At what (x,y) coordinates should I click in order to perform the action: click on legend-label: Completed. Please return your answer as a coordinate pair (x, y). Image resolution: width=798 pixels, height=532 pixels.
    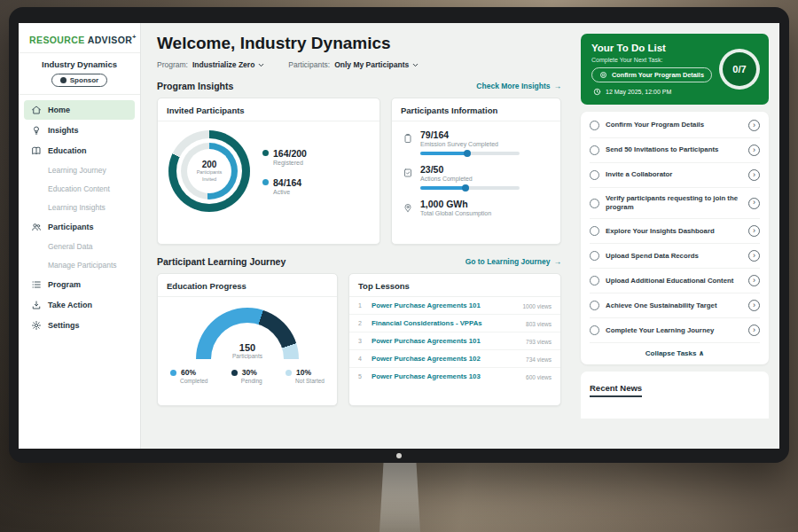
    Looking at the image, I should click on (193, 381).